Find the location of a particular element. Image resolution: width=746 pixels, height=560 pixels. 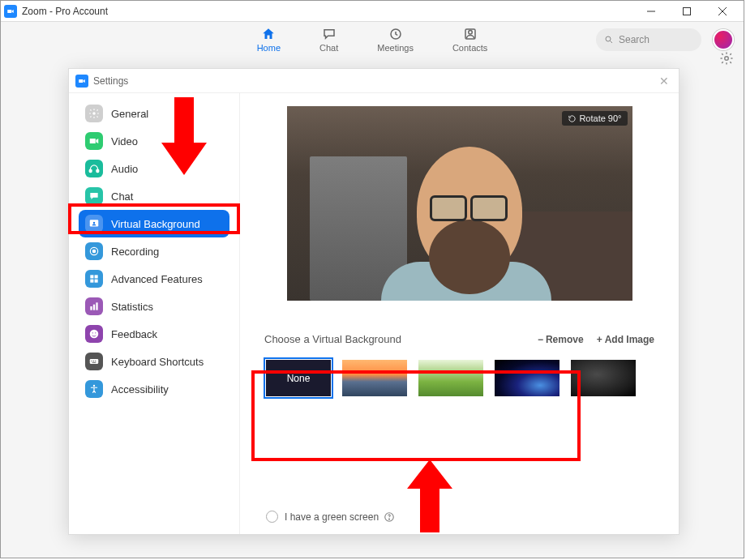

thumb-grass is located at coordinates (451, 378).